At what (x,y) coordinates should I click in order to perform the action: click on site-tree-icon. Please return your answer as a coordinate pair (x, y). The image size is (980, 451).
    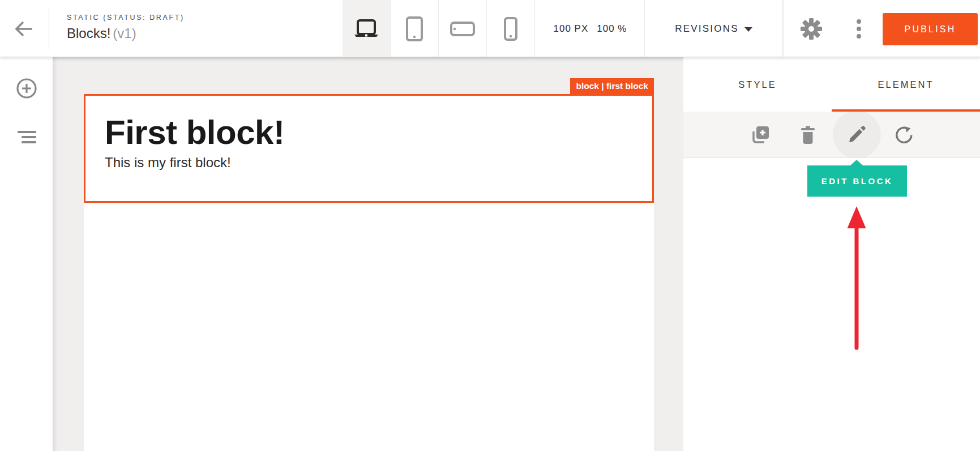
    Looking at the image, I should click on (27, 137).